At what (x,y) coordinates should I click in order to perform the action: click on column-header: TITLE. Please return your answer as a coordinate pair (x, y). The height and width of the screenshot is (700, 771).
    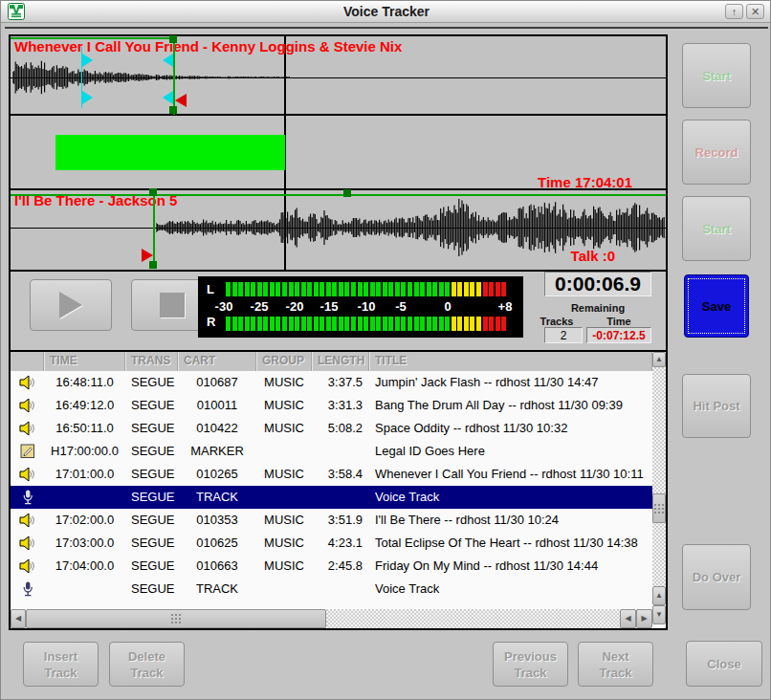
    Looking at the image, I should click on (511, 361).